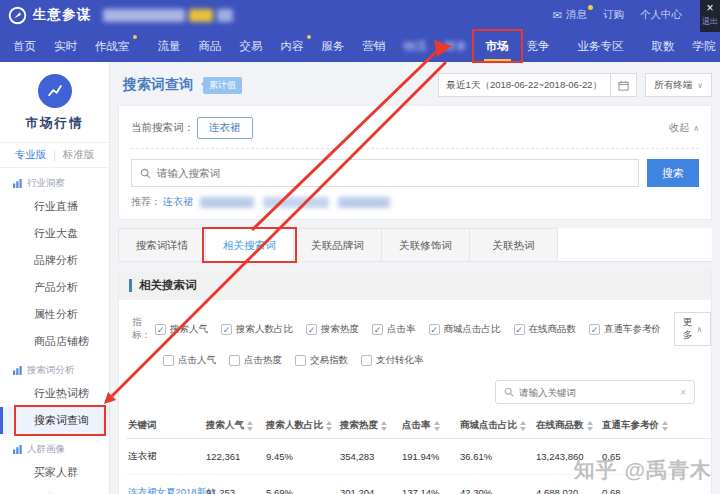 The width and height of the screenshot is (720, 494). What do you see at coordinates (257, 330) in the screenshot?
I see `indicator-searcher-share: ✓搜索人数占比` at bounding box center [257, 330].